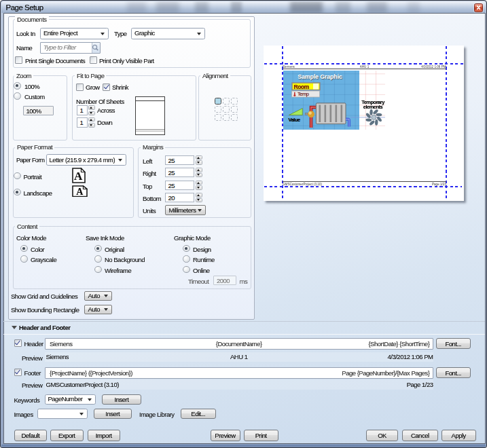 This screenshot has width=487, height=448. I want to click on svg-text: Sample Graphic, so click(320, 77).